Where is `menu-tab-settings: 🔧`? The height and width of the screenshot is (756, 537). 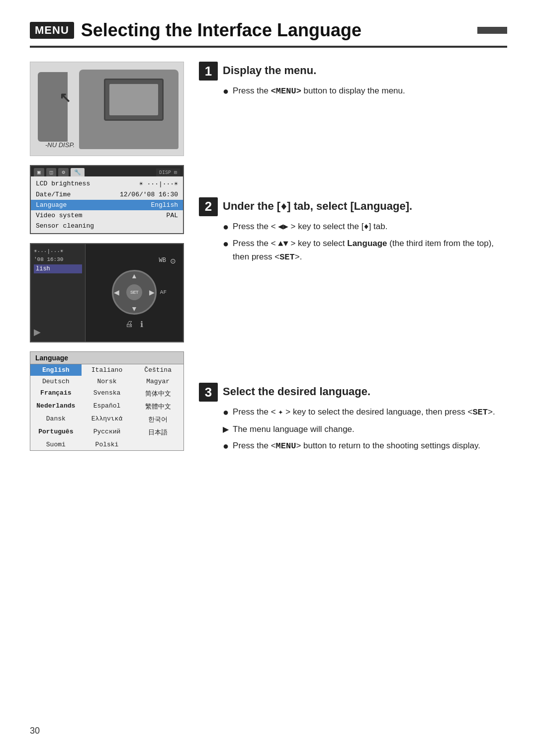 menu-tab-settings: 🔧 is located at coordinates (78, 172).